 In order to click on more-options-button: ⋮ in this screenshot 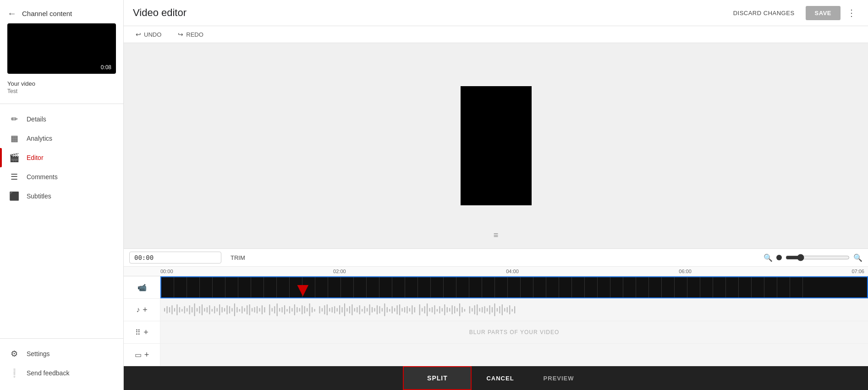, I will do `click(852, 13)`.